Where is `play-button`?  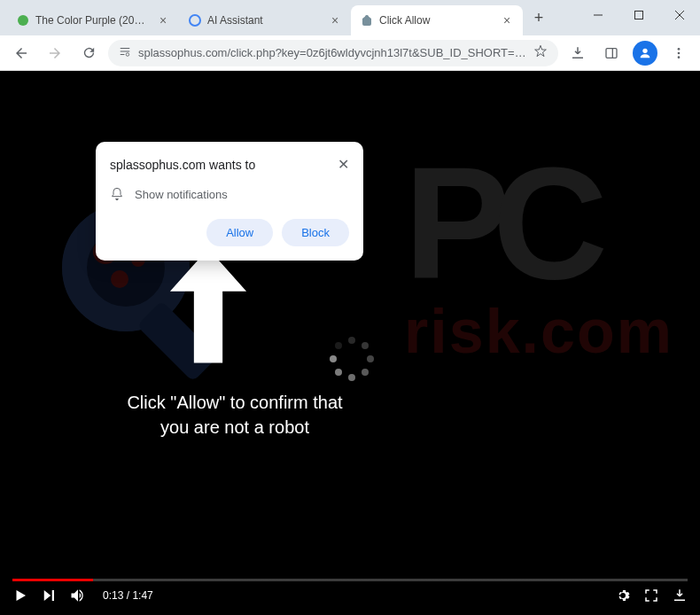
play-button is located at coordinates (20, 596).